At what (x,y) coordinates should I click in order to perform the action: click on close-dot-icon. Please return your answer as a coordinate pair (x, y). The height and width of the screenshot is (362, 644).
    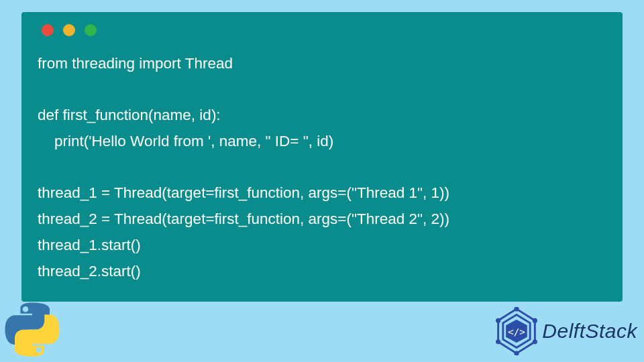
    Looking at the image, I should click on (48, 30).